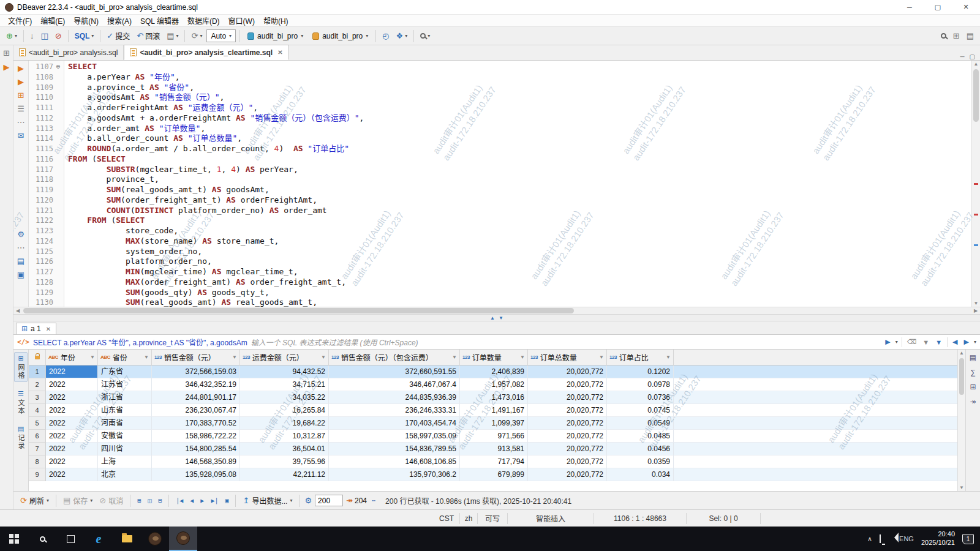 Image resolution: width=980 pixels, height=551 pixels. What do you see at coordinates (48, 329) in the screenshot?
I see `close-results-tab-icon: ✕` at bounding box center [48, 329].